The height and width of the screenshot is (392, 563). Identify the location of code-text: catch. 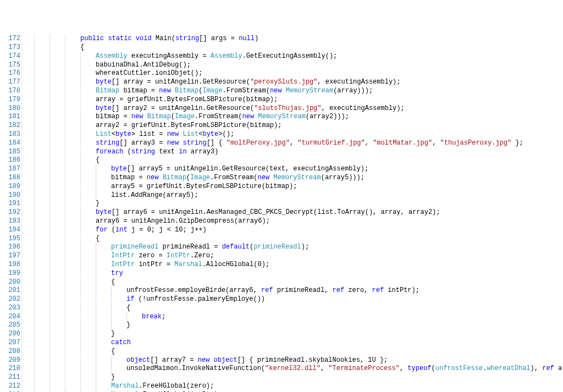
(78, 343).